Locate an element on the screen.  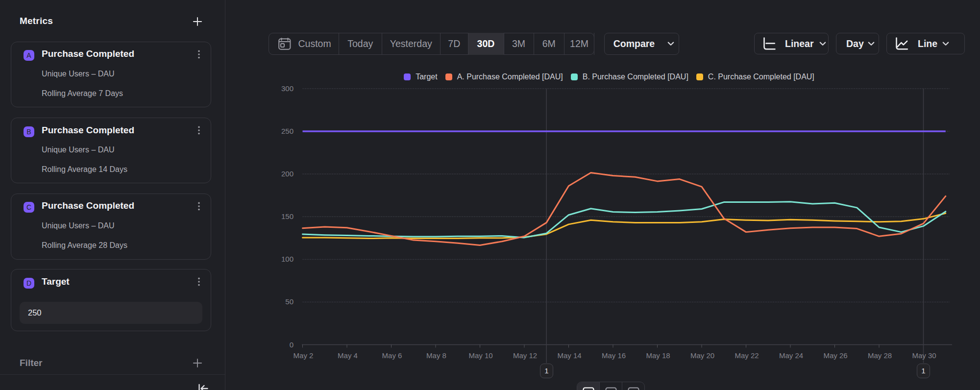
svg-text: 200 is located at coordinates (287, 173).